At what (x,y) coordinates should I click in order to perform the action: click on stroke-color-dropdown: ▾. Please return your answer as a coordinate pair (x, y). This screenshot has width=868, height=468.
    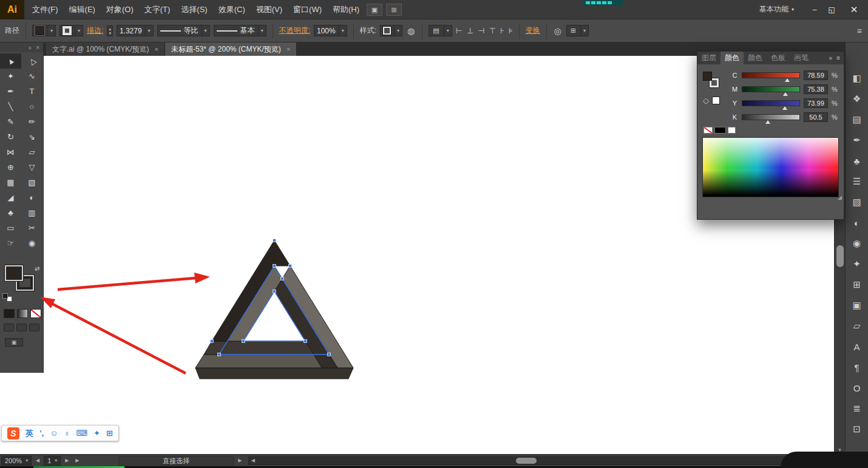
    Looking at the image, I should click on (72, 30).